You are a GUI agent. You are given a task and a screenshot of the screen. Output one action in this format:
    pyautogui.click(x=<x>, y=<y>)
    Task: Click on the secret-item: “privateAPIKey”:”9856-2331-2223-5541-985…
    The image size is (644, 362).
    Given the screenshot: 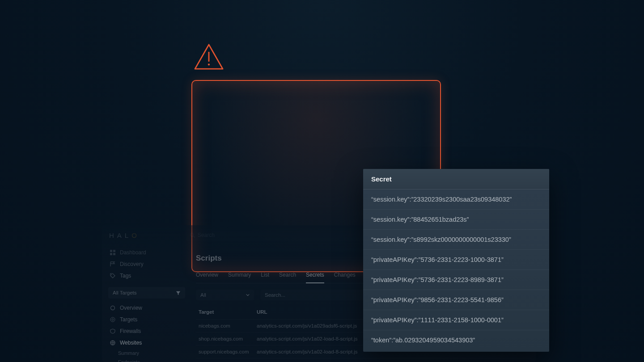 What is the action you would take?
    pyautogui.click(x=456, y=300)
    